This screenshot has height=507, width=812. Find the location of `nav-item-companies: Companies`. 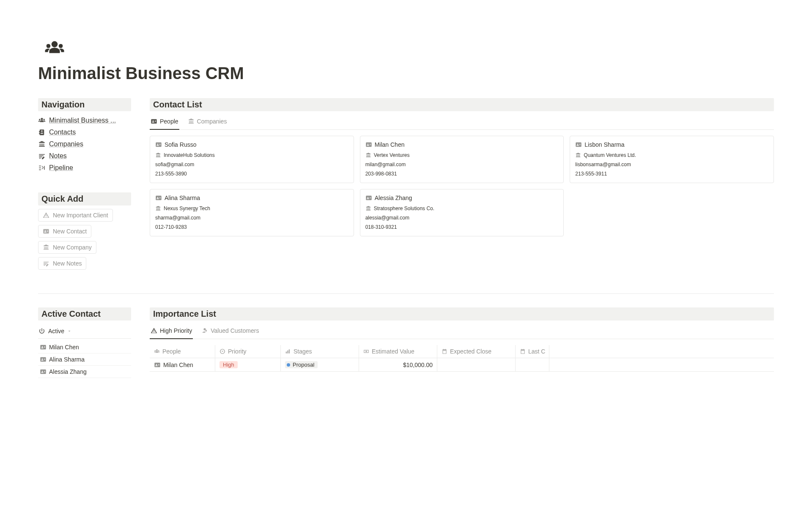

nav-item-companies: Companies is located at coordinates (85, 144).